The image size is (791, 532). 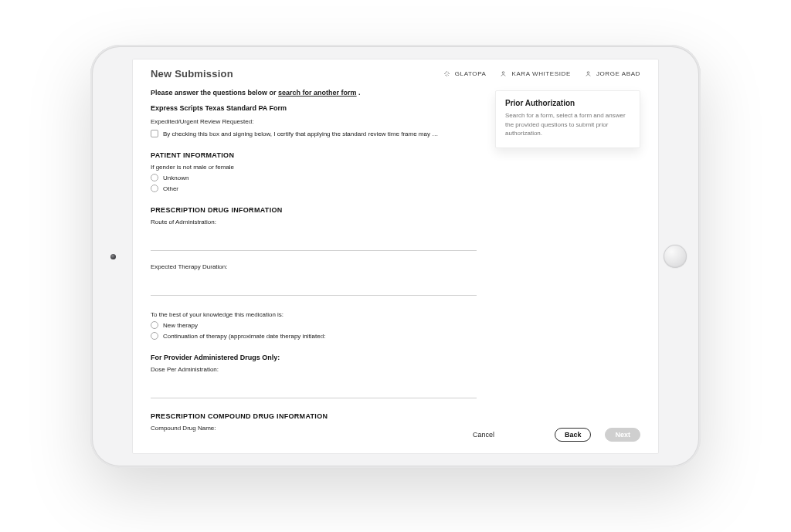 What do you see at coordinates (358, 93) in the screenshot?
I see `intro-suffix: .` at bounding box center [358, 93].